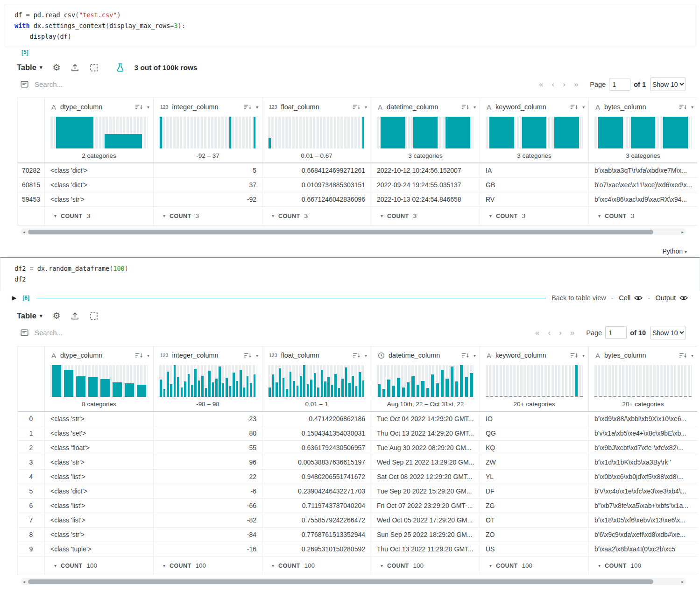 This screenshot has width=700, height=606. What do you see at coordinates (684, 298) in the screenshot?
I see `output-eye-icon` at bounding box center [684, 298].